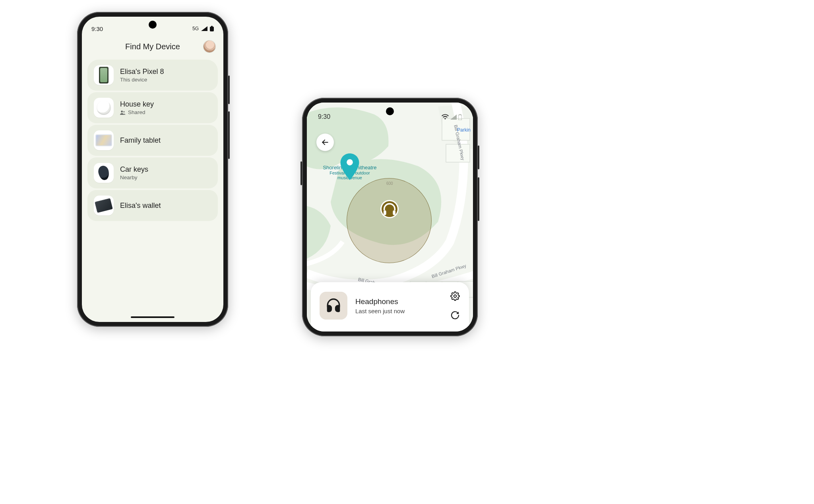 Image resolution: width=814 pixels, height=504 pixels. What do you see at coordinates (153, 139) in the screenshot?
I see `device-list: Elisa's Pixel 8 This device House key Sh…` at bounding box center [153, 139].